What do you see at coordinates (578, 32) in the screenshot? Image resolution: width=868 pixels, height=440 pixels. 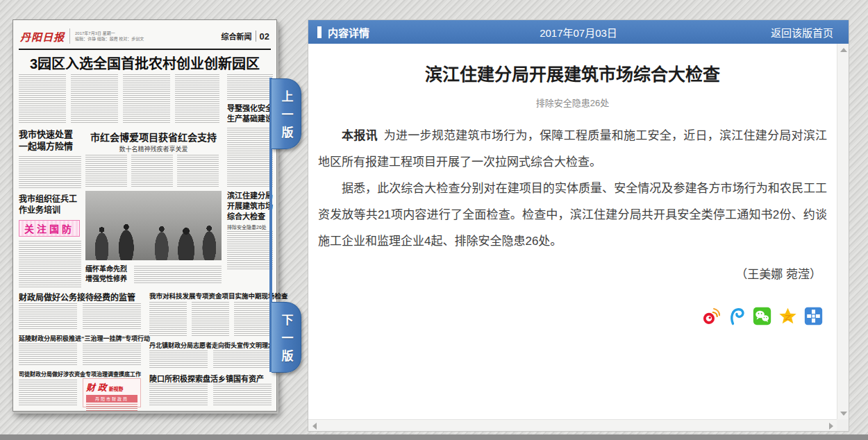 I see `detail-header-bar: 内容详情 2017年07月03日 返回该版首页` at bounding box center [578, 32].